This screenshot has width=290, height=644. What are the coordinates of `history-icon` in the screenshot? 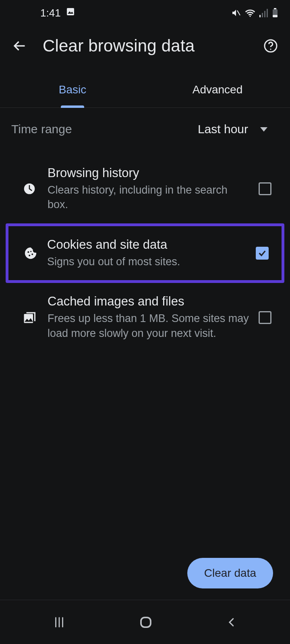 It's located at (29, 189).